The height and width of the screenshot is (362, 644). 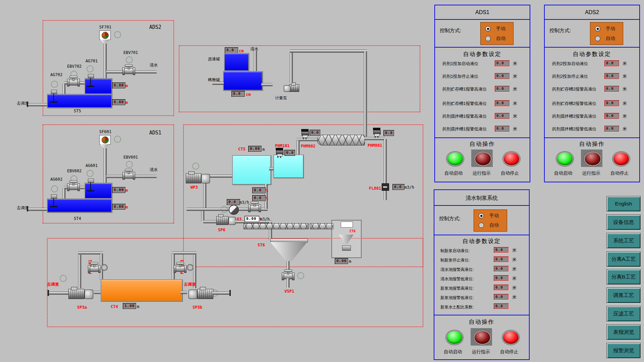 I want to click on value-raw-tank-level: 0.0, so click(x=231, y=50).